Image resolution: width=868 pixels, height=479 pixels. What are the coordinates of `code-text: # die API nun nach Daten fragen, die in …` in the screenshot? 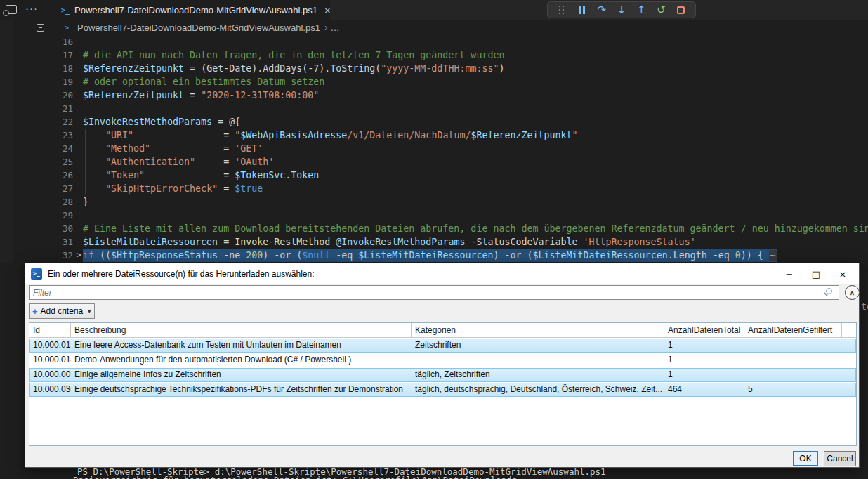 It's located at (294, 55).